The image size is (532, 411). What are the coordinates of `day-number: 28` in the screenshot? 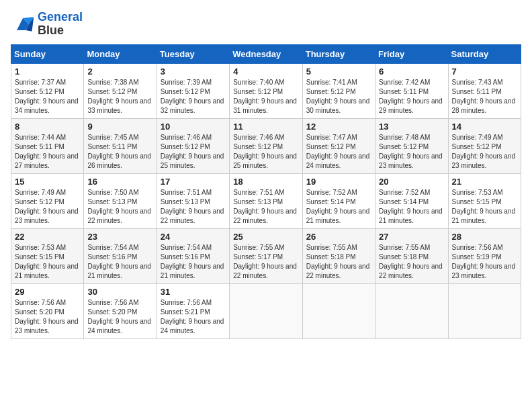 It's located at (485, 236).